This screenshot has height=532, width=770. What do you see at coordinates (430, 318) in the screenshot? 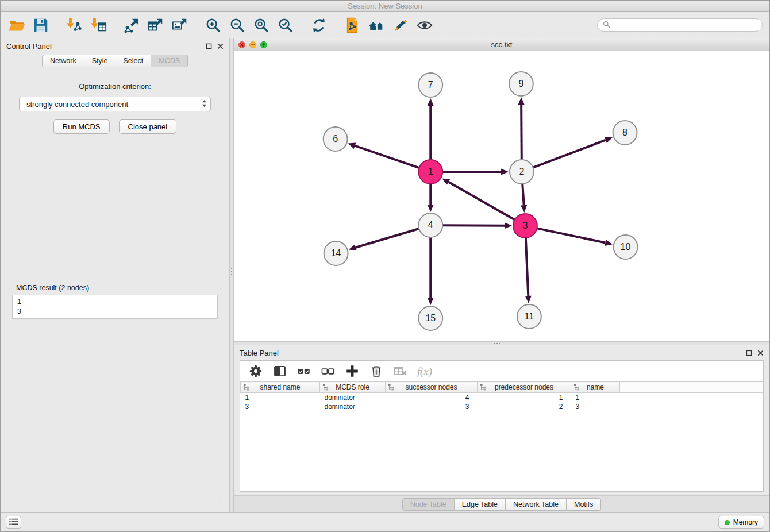
I see `node-label-15: 15` at bounding box center [430, 318].